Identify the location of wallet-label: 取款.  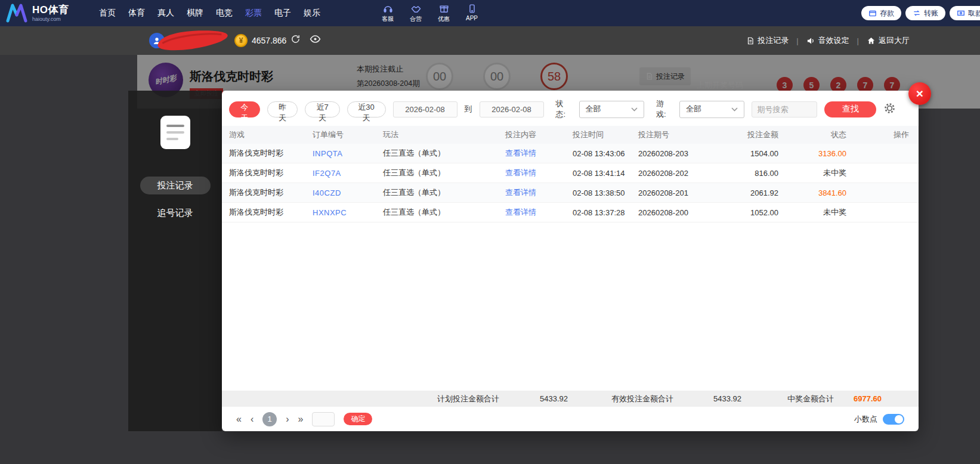
(974, 13).